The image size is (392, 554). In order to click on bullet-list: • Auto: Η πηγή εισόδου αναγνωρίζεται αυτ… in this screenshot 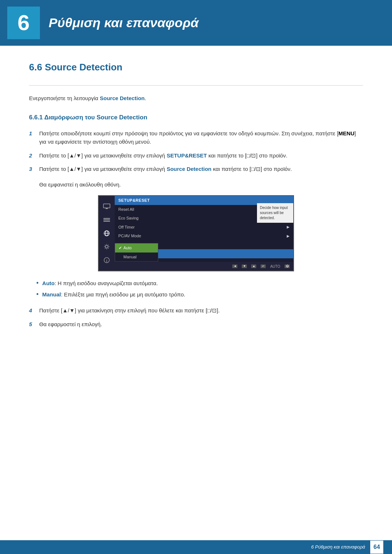, I will do `click(200, 289)`.